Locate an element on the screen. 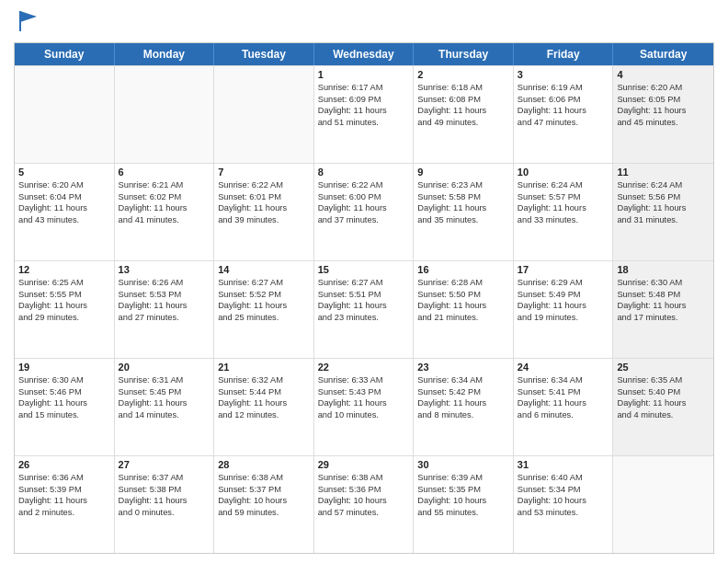 This screenshot has height=563, width=728. logo is located at coordinates (28, 22).